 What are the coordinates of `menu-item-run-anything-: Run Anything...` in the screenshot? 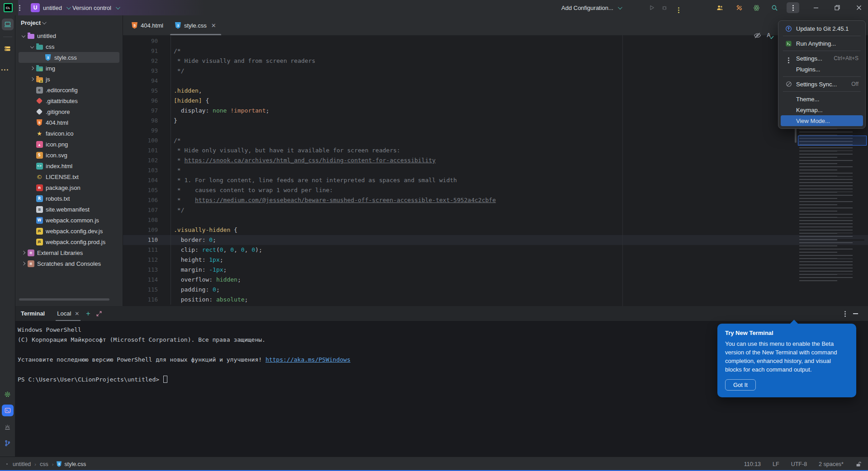 It's located at (822, 43).